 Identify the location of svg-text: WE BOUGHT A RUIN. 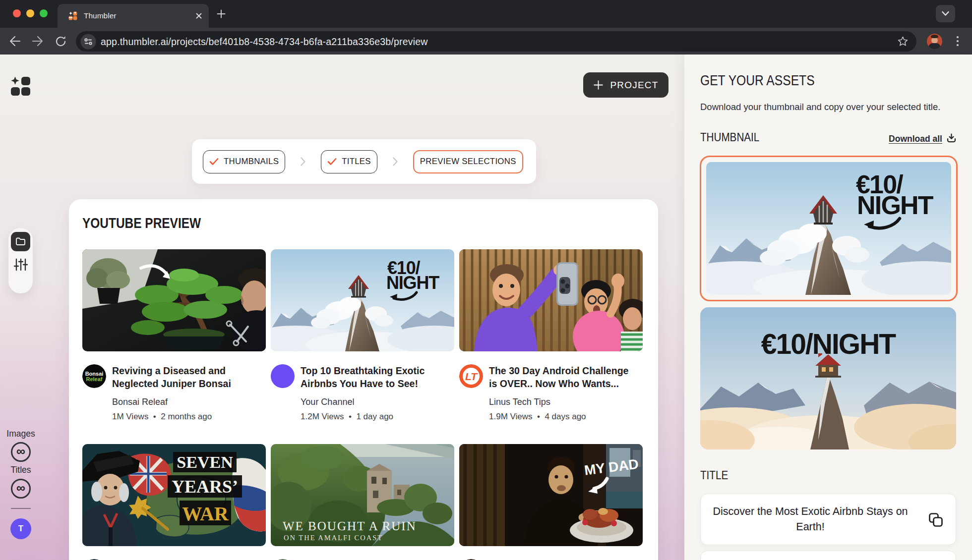
(350, 526).